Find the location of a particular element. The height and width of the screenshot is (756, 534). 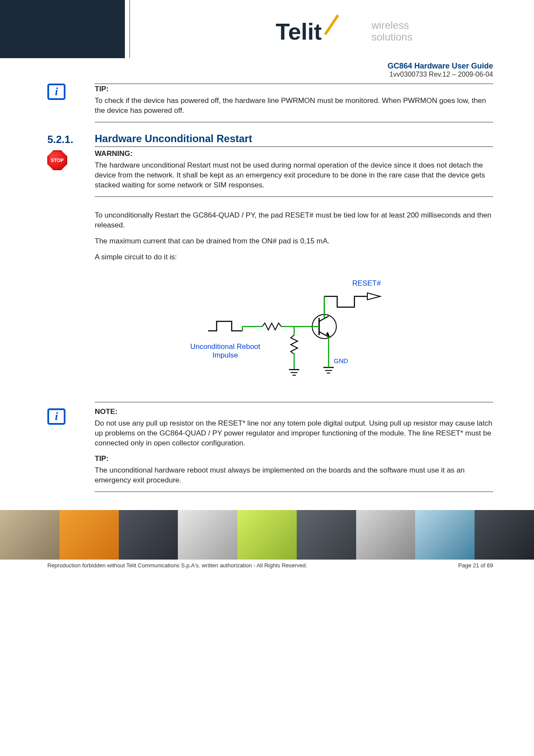

tip-label: TIP: is located at coordinates (294, 89).